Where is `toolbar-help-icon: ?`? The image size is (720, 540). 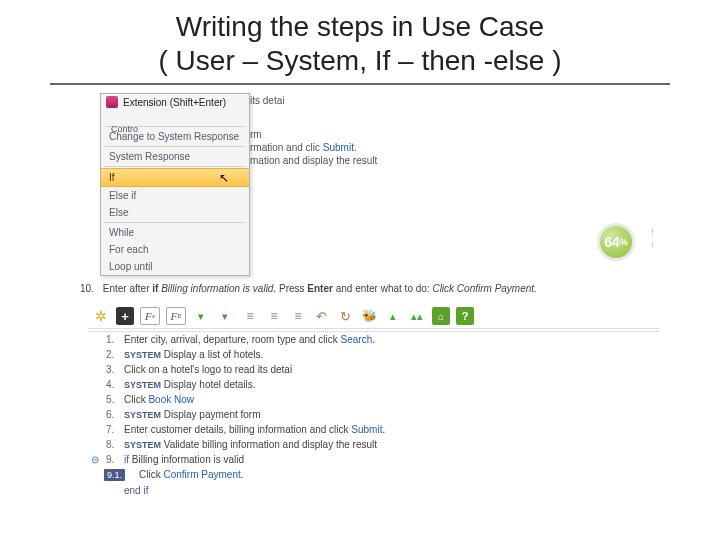
toolbar-help-icon: ? is located at coordinates (465, 316).